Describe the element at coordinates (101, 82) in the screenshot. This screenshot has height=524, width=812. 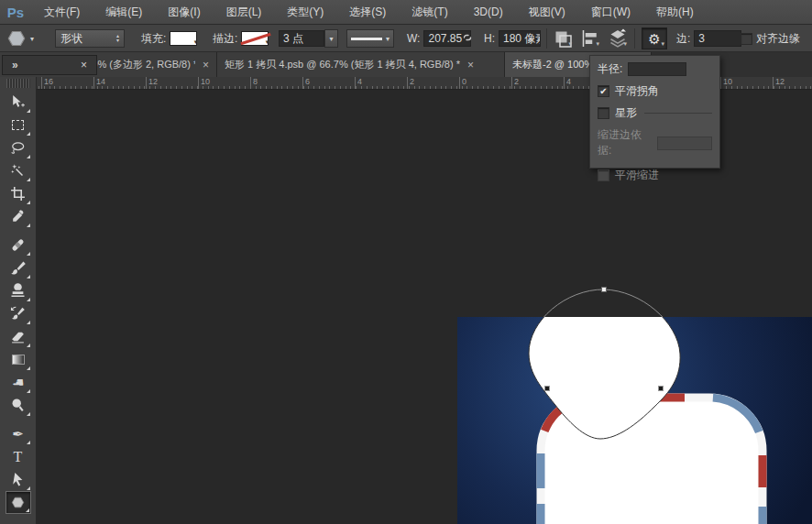
I see `ruler-label: 14` at that location.